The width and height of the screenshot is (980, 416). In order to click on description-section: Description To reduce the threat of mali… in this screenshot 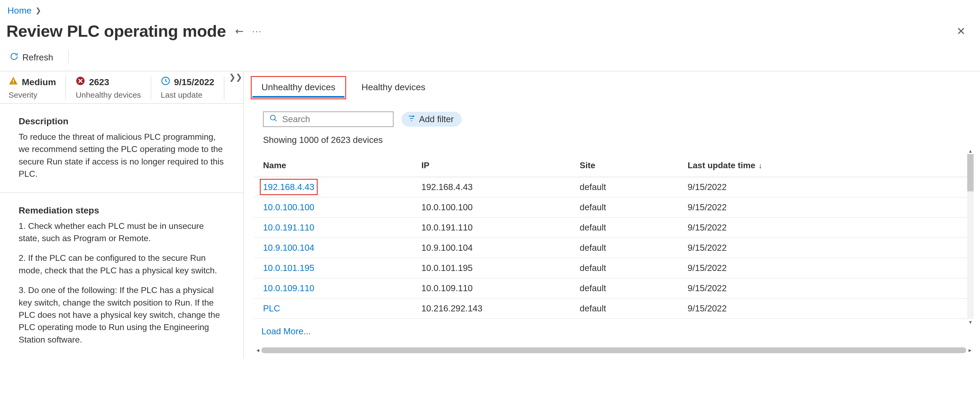, I will do `click(122, 148)`.